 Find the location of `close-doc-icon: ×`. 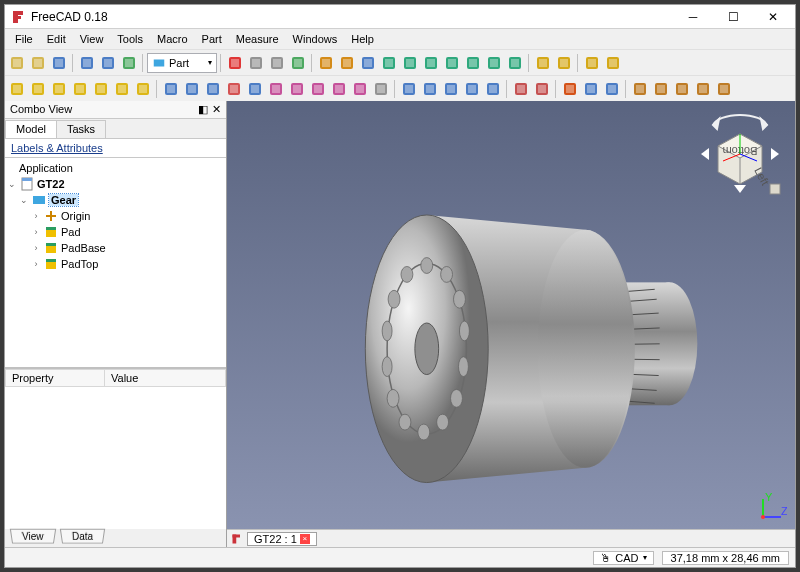

close-doc-icon: × is located at coordinates (305, 539).